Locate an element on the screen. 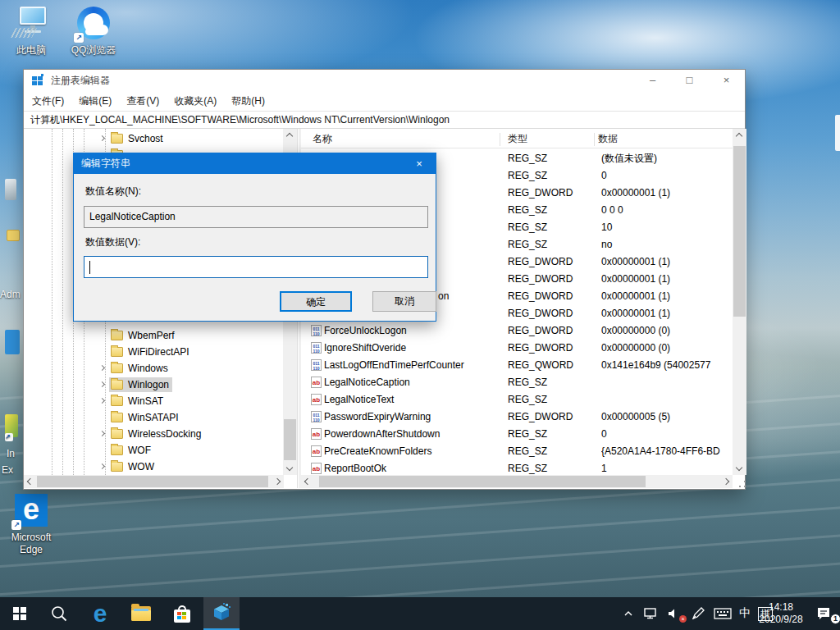 This screenshot has width=840, height=630. table-row: 011110ForceUnlockLogonREG_DWORD0x0000000… is located at coordinates (517, 331).